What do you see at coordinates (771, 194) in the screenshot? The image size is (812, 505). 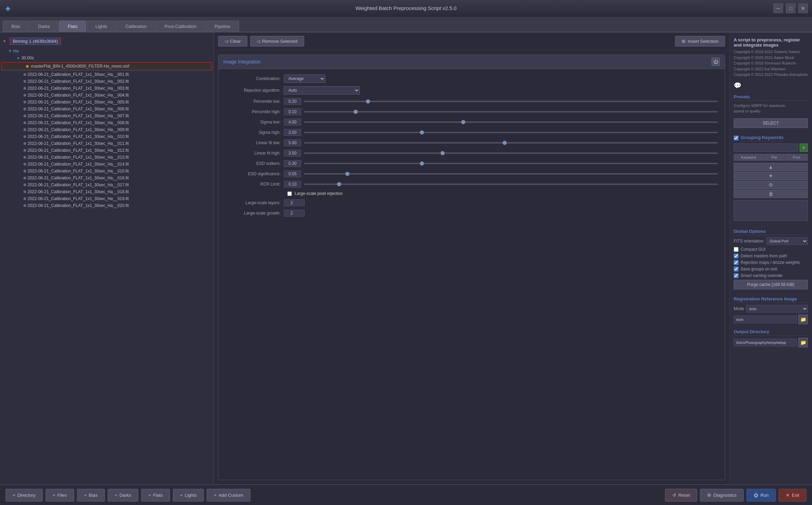 I see `keyword-delete-button: 🗑` at bounding box center [771, 194].